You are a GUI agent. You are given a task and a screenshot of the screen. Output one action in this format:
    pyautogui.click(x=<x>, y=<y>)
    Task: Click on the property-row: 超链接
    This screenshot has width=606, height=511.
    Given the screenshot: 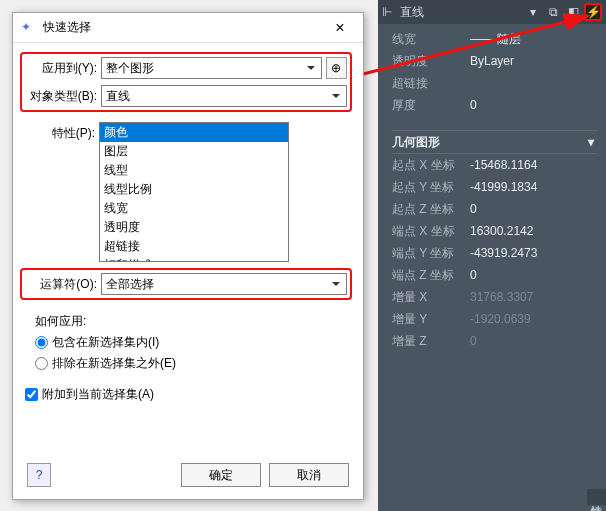 What is the action you would take?
    pyautogui.click(x=495, y=83)
    